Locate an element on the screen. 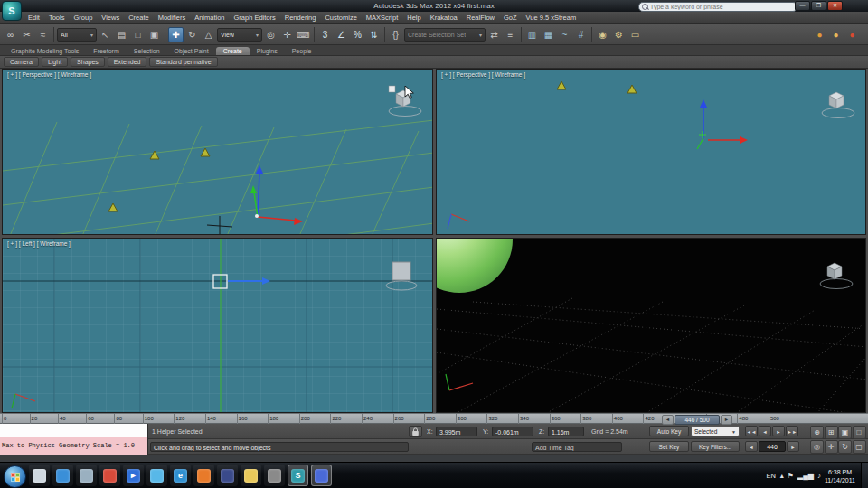 Image resolution: width=868 pixels, height=488 pixels. edit-named-selection-sets-icon: {} is located at coordinates (396, 34).